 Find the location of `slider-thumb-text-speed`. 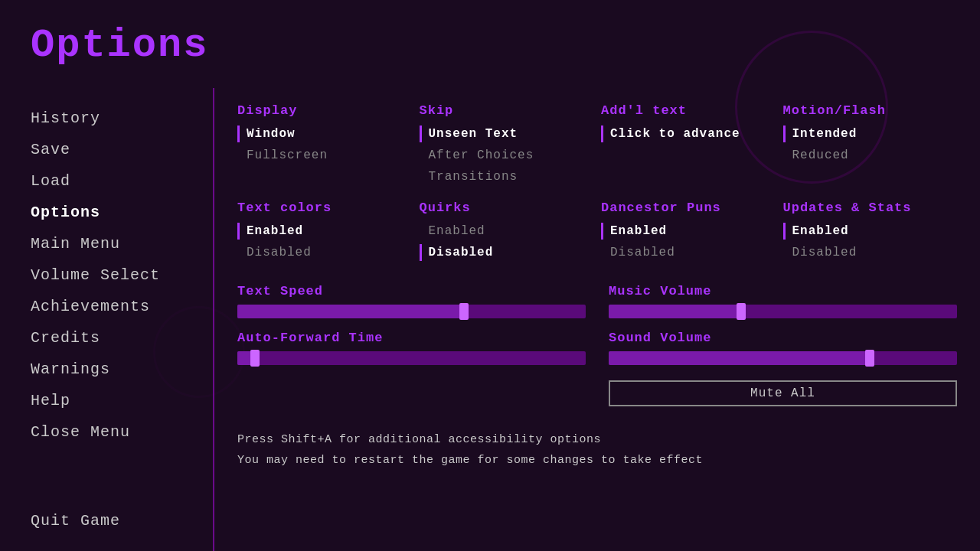

slider-thumb-text-speed is located at coordinates (464, 311).